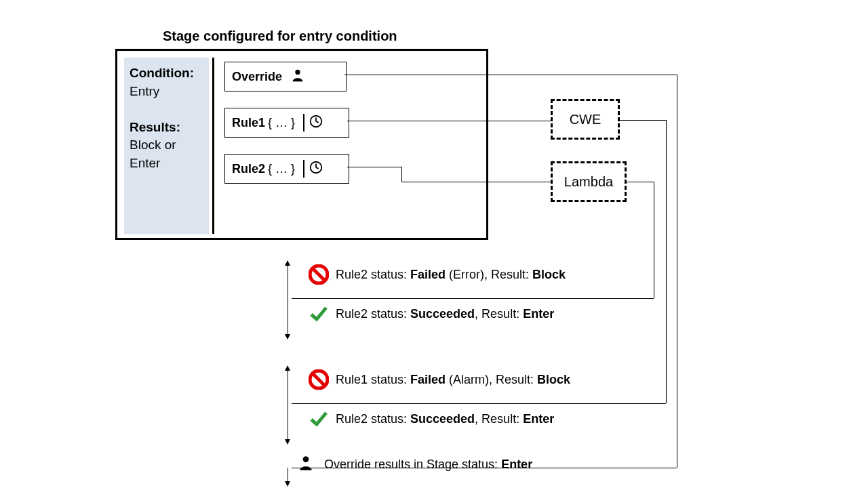 This screenshot has width=868, height=488. I want to click on sidebar-divider, so click(213, 146).